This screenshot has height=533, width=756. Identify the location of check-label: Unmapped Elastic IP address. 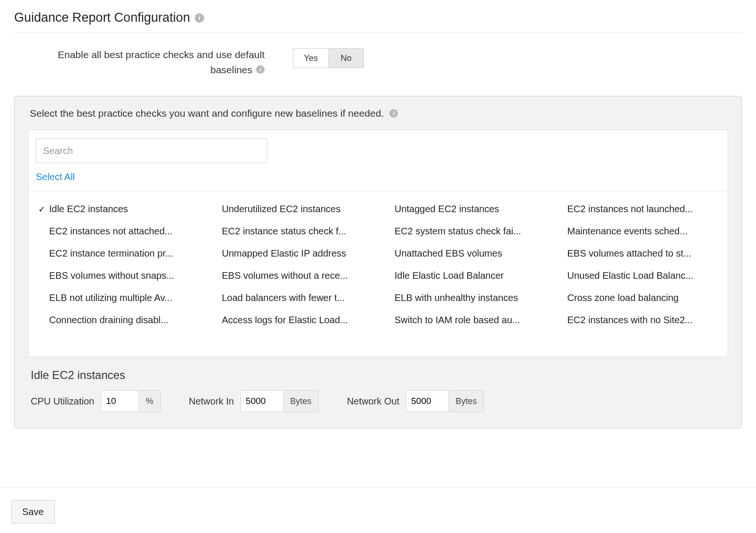
(284, 253).